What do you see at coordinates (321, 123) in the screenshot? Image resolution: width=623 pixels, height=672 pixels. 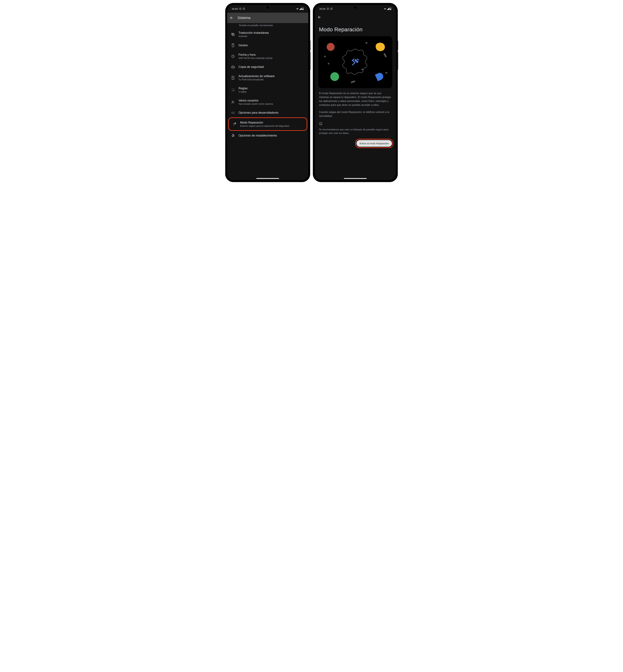 I see `info-icon` at bounding box center [321, 123].